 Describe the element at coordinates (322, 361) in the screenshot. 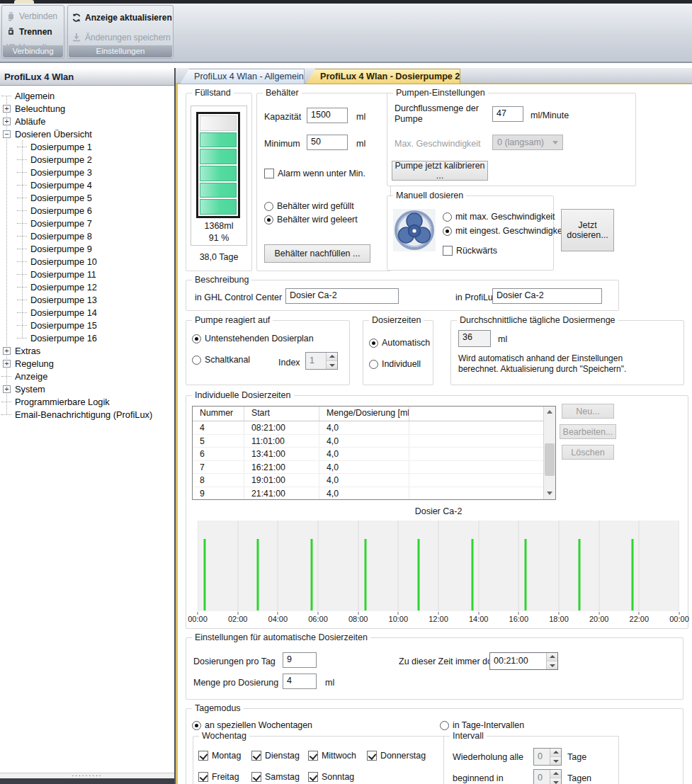

I see `index-stepper: 1` at that location.